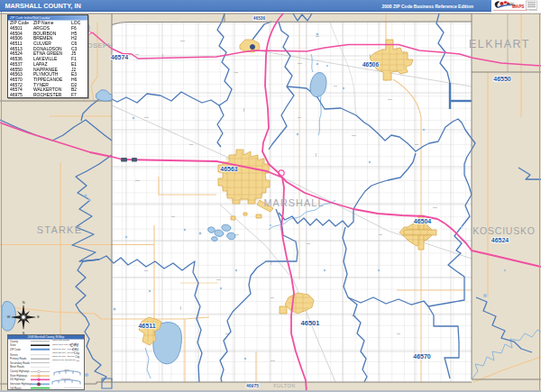  What do you see at coordinates (20, 371) in the screenshot?
I see `svg-text: County Highways` at bounding box center [20, 371].